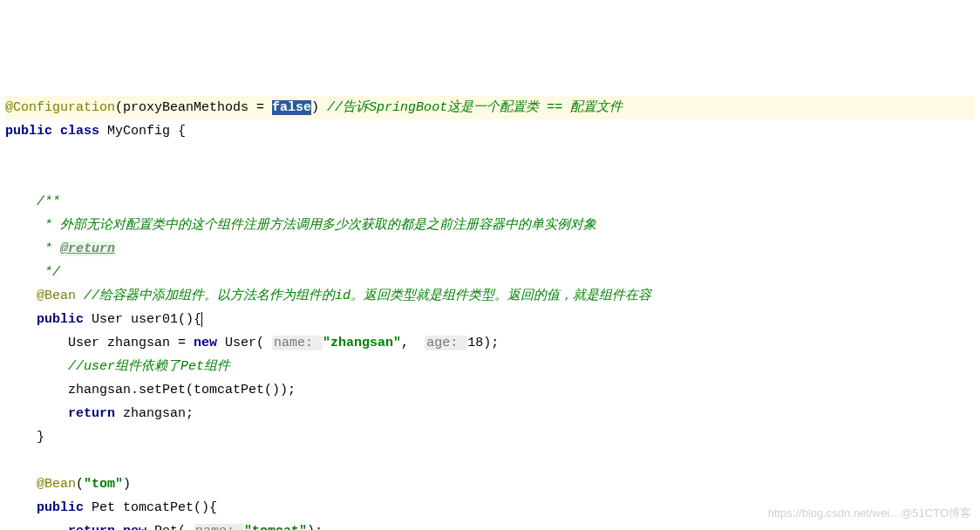 This screenshot has height=530, width=980. Describe the element at coordinates (870, 513) in the screenshot. I see `watermark-text: https://blog.csdn.net/wei…@51CTO博客` at that location.